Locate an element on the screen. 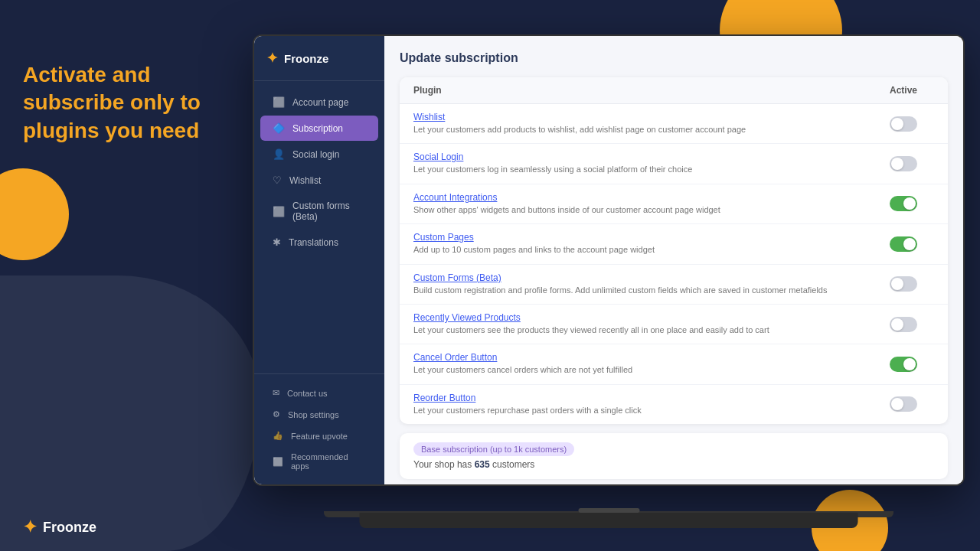  plugin-name-recently-viewed: Recently Viewed Products is located at coordinates (643, 318).